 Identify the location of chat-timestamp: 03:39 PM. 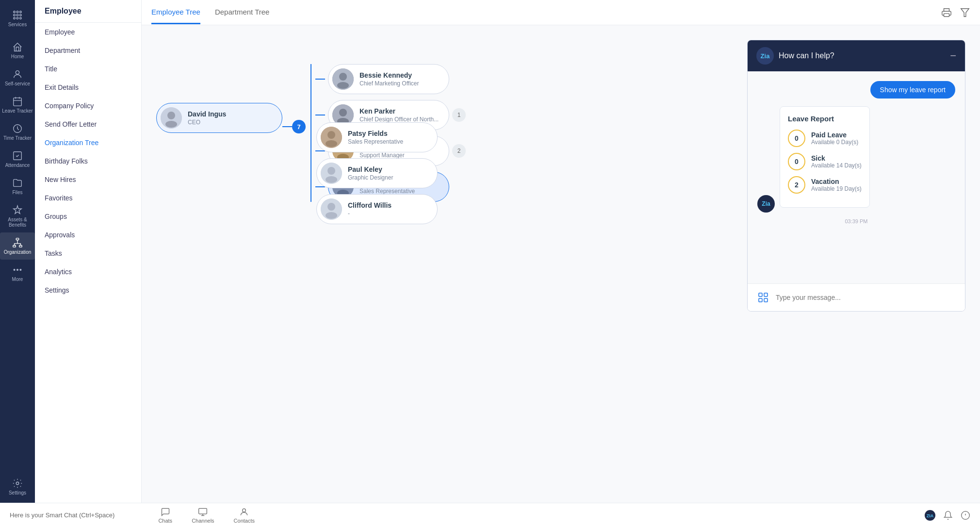
(856, 221).